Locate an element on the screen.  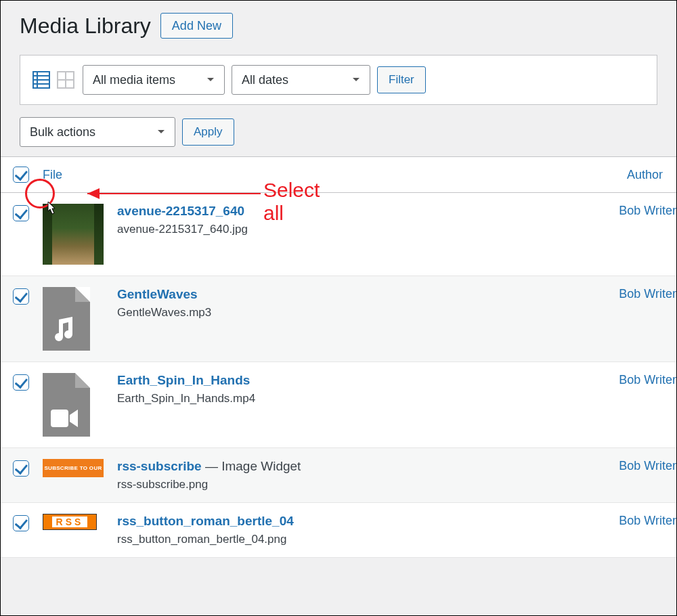
media-title-link: rss-subscribe is located at coordinates (160, 466).